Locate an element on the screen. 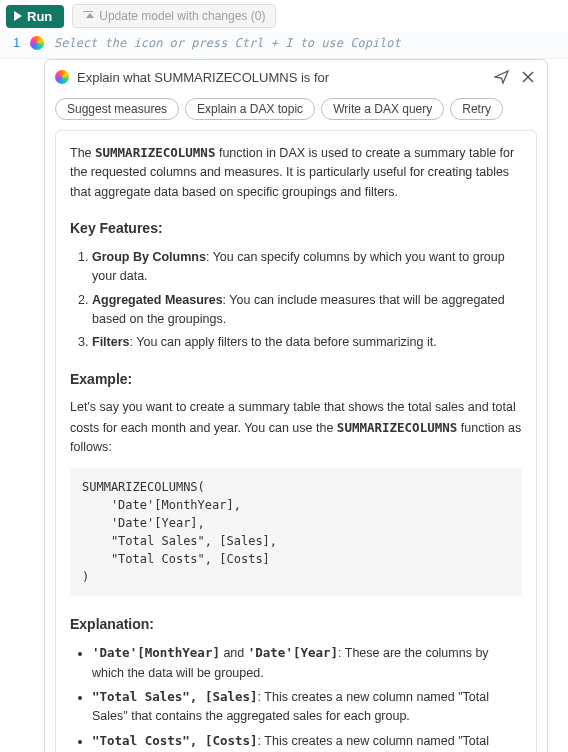  editor-line: 1 Select the icon or press Ctrl + I to u… is located at coordinates (284, 46).